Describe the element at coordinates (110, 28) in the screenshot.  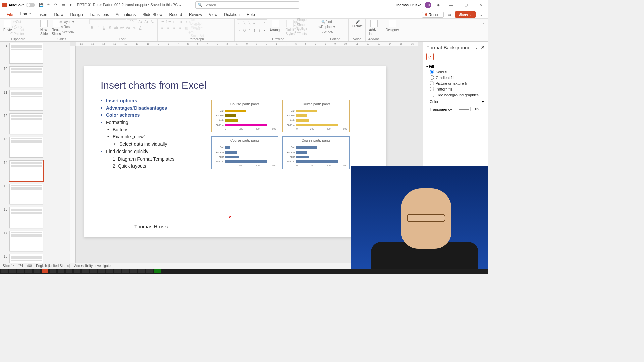
I see `strike-button: S` at that location.